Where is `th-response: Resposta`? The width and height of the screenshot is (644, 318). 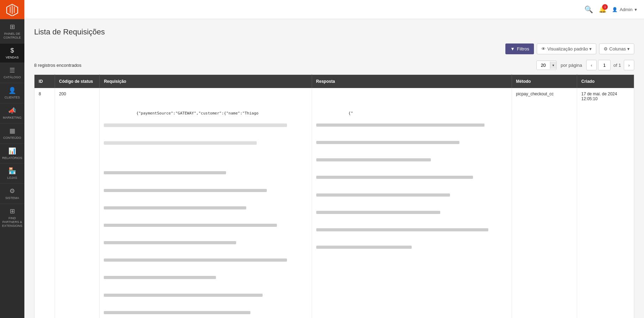
th-response: Resposta is located at coordinates (412, 81).